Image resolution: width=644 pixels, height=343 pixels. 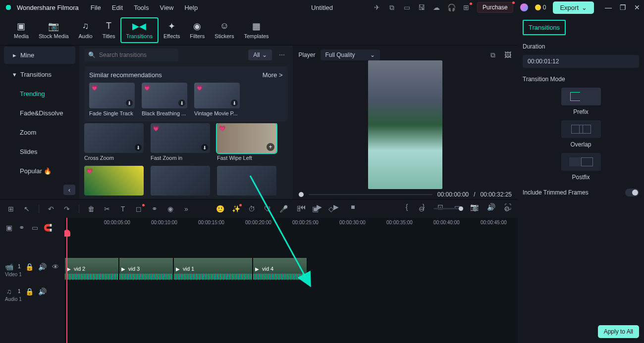 I want to click on settings-icon: ⚙, so click(x=507, y=209).